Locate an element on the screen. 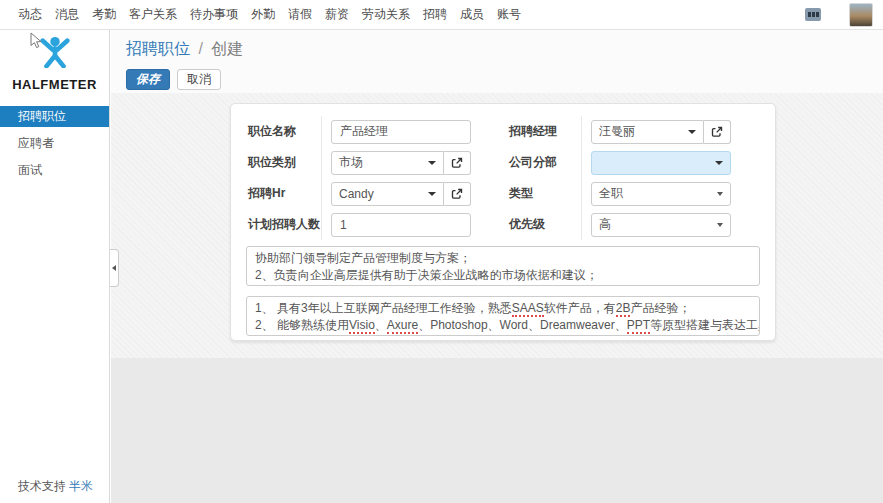  cancel-button: 取消 is located at coordinates (199, 80).